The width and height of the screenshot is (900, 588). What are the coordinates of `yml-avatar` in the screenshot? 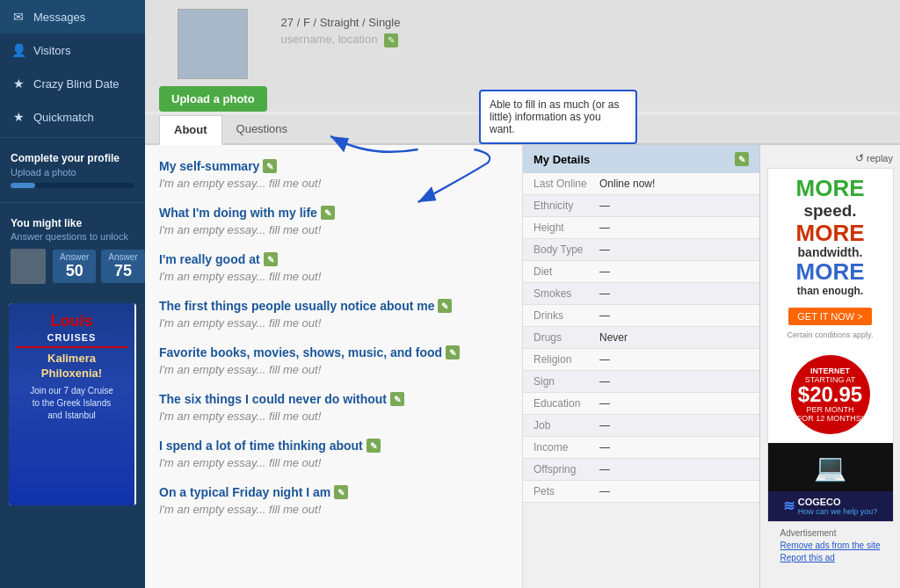 It's located at (28, 266).